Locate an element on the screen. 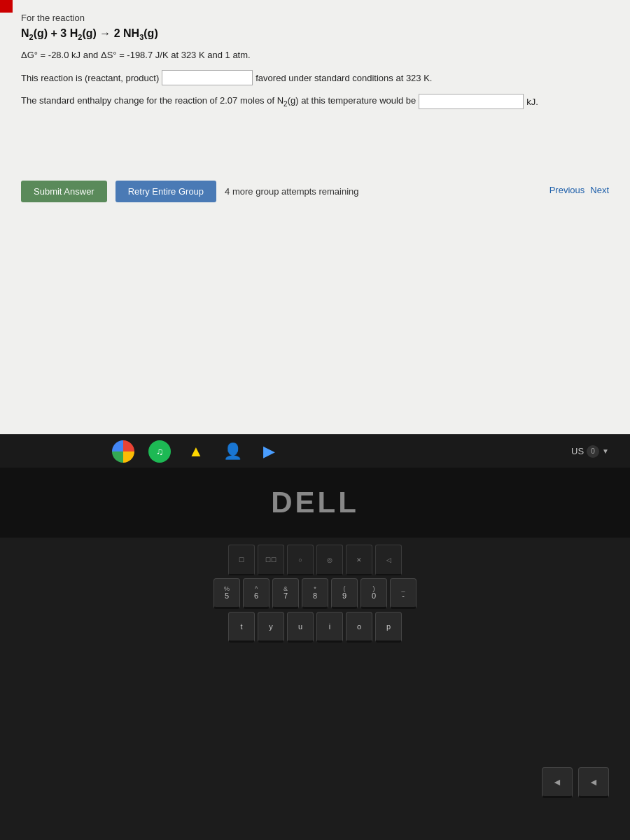 Image resolution: width=630 pixels, height=840 pixels. key-6: ^ 6 is located at coordinates (256, 594).